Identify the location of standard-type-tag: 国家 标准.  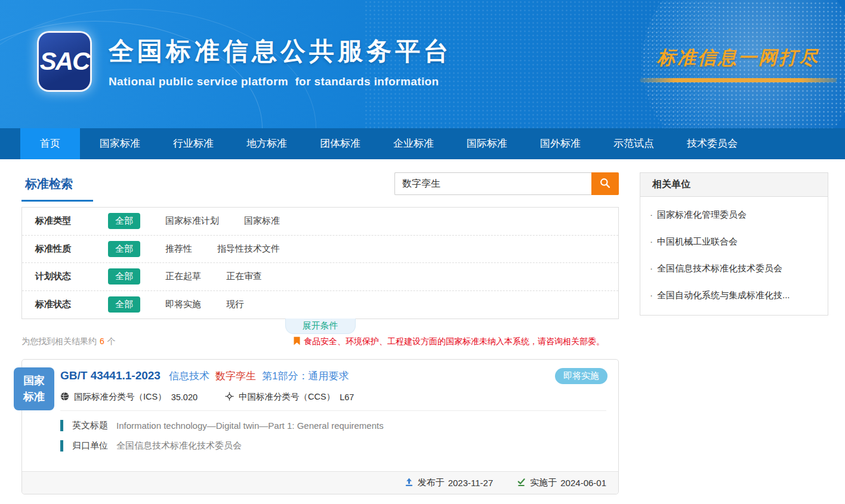
(34, 389).